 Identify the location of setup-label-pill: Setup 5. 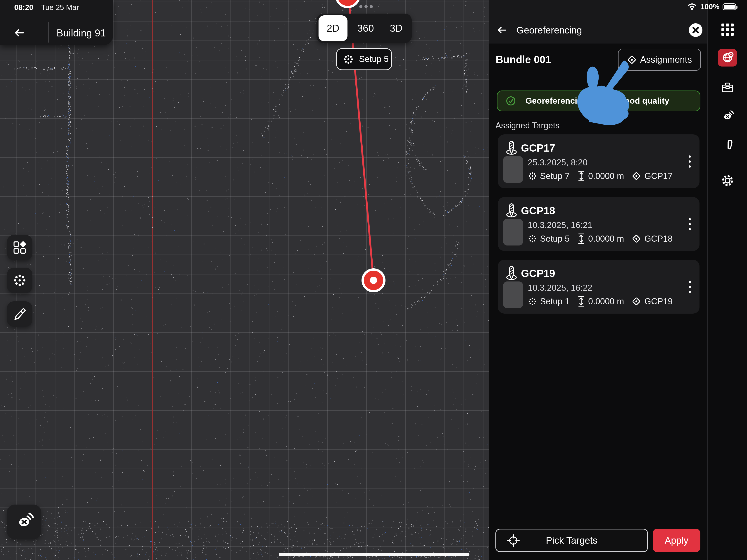
(364, 59).